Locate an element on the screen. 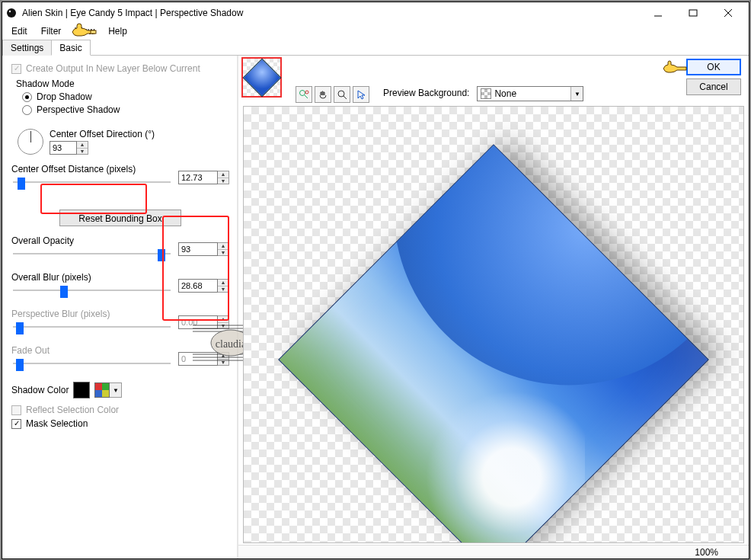 This screenshot has height=560, width=751. app-icon is located at coordinates (11, 13).